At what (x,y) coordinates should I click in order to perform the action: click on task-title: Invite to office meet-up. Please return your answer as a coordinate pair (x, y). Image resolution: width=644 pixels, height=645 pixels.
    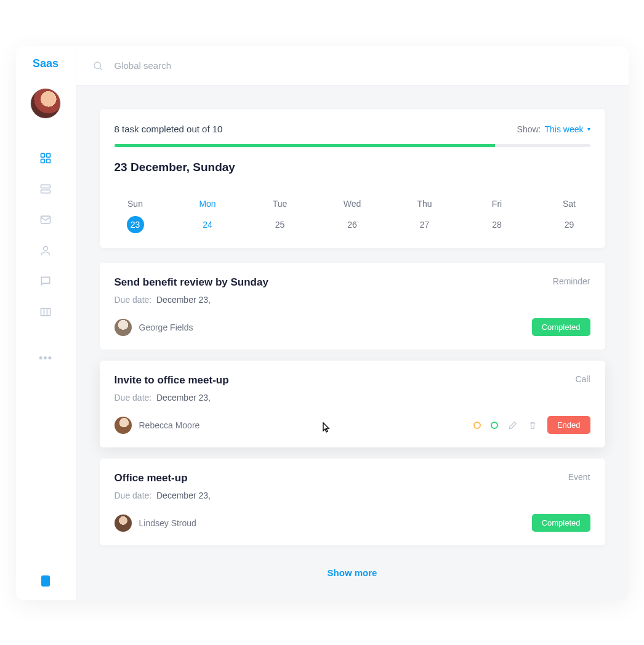
    Looking at the image, I should click on (172, 380).